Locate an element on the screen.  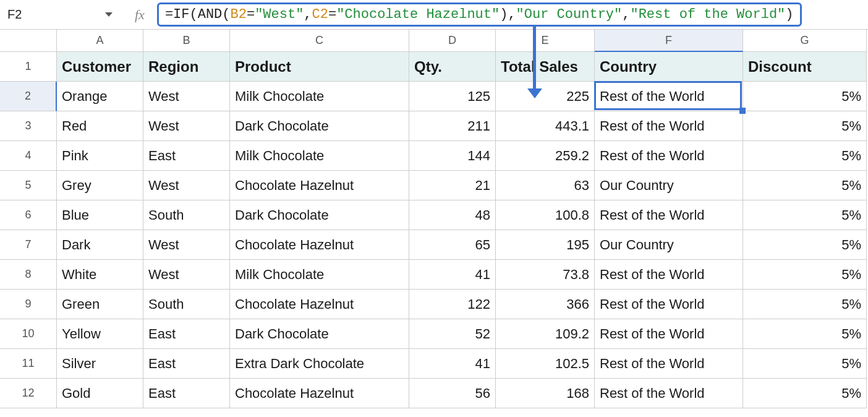
cell-C12: Chocolate Hazelnut is located at coordinates (320, 393).